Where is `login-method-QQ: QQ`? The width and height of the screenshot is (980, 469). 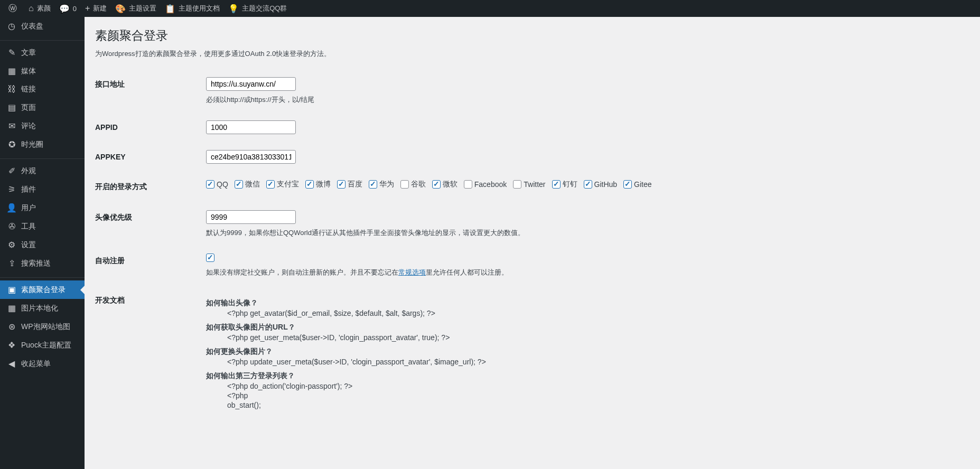
login-method-QQ: QQ is located at coordinates (217, 184).